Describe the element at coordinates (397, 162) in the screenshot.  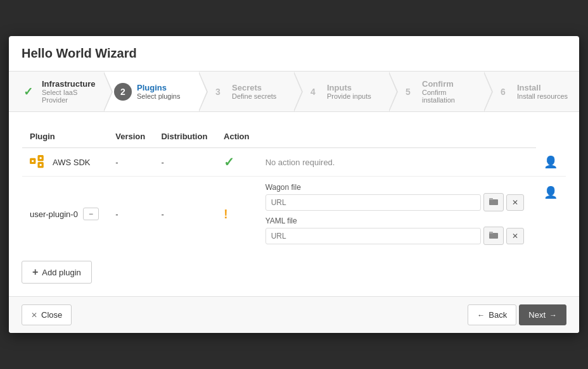
I see `aws-sdk-action-text: No action required.` at that location.